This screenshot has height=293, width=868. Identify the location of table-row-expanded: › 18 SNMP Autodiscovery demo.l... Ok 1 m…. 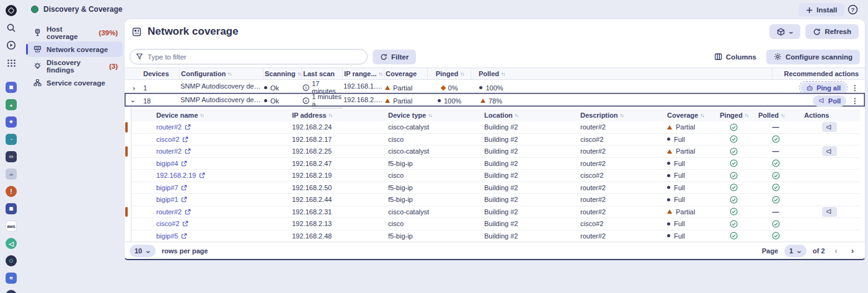
(495, 100).